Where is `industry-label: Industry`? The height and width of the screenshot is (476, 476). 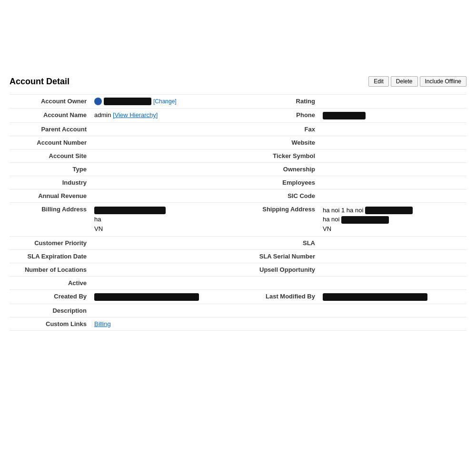 industry-label: Industry is located at coordinates (50, 182).